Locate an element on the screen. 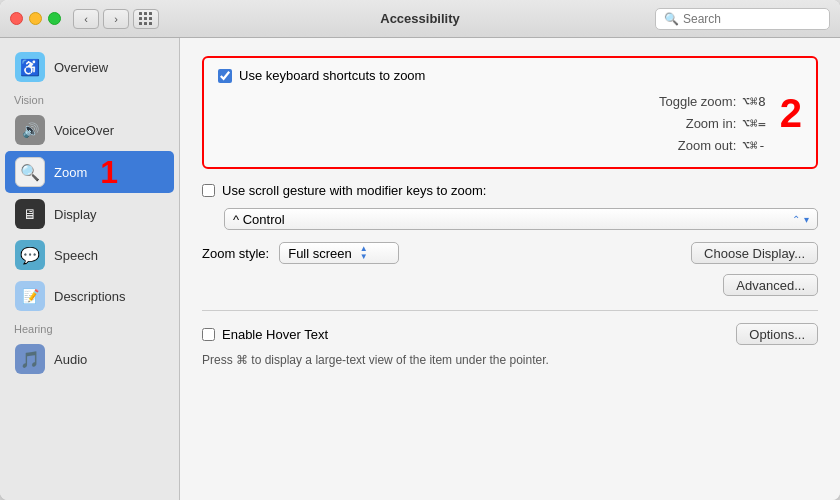 The image size is (840, 500). choose-display-button: Choose Display... is located at coordinates (754, 253).